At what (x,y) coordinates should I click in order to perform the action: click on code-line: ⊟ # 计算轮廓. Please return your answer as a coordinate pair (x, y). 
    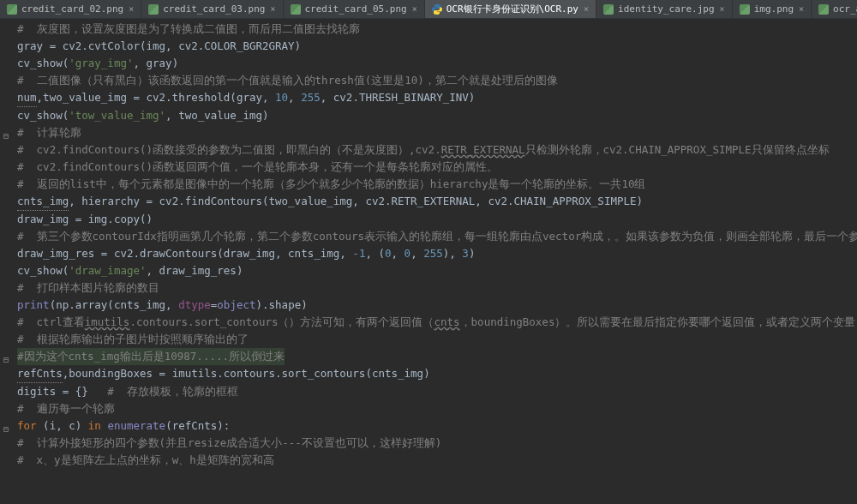
    Looking at the image, I should click on (428, 133).